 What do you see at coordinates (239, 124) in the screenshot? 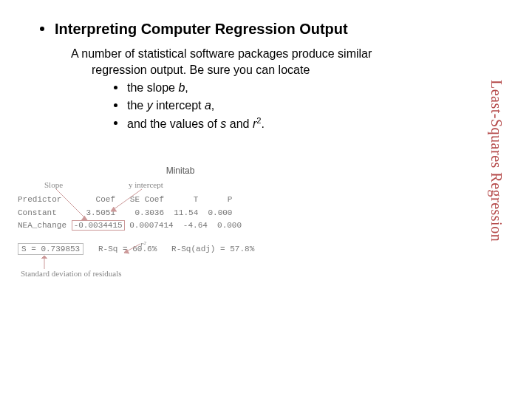
I see `txt: and` at bounding box center [239, 124].